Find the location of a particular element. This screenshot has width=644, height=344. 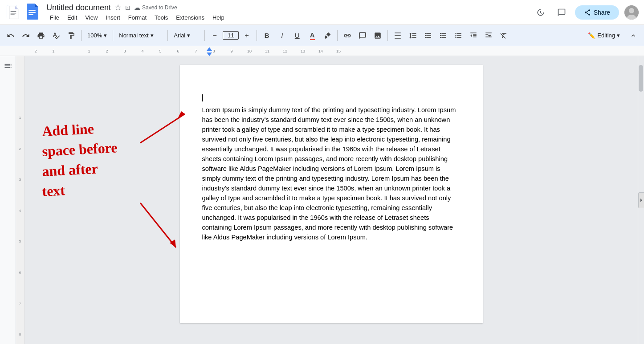

checklist-button is located at coordinates (428, 36).